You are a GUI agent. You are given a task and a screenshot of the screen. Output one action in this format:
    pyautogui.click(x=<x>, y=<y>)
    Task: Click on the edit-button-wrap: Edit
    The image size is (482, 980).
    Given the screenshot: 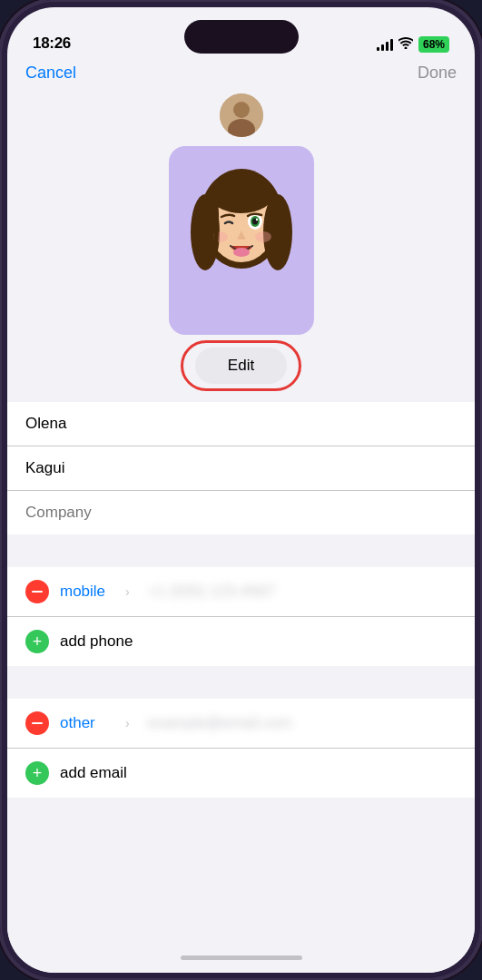 What is the action you would take?
    pyautogui.click(x=241, y=366)
    